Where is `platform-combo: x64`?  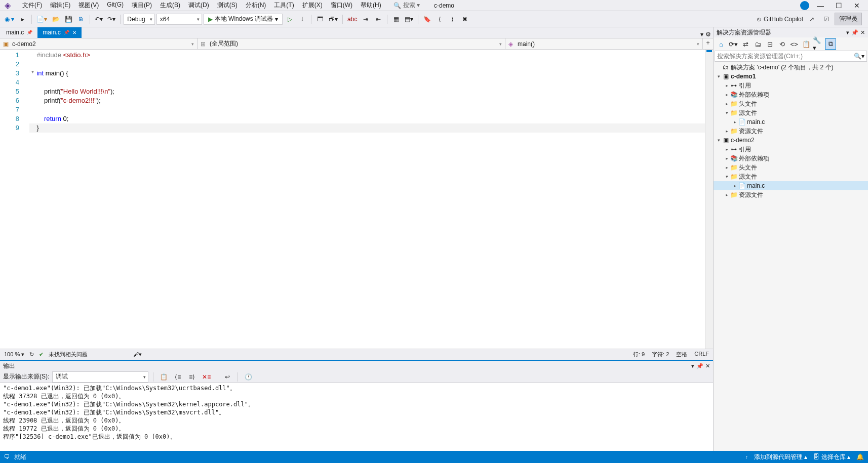 platform-combo: x64 is located at coordinates (179, 19).